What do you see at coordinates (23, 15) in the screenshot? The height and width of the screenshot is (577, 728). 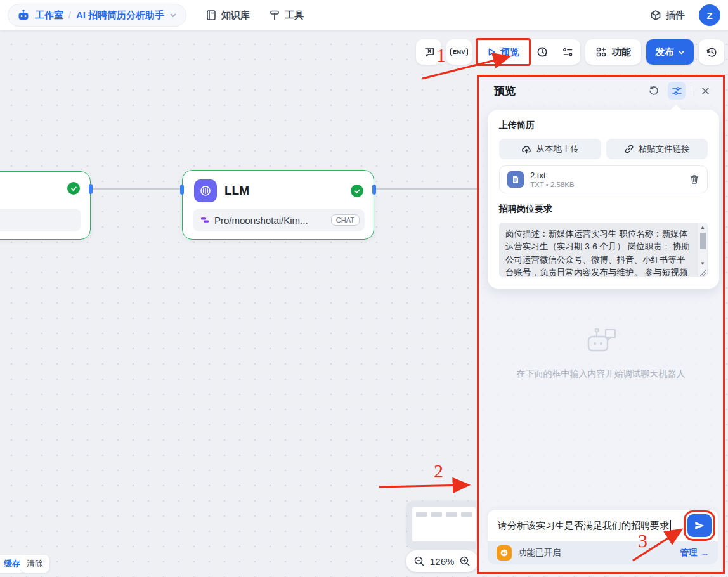 I see `bot-logo-icon` at bounding box center [23, 15].